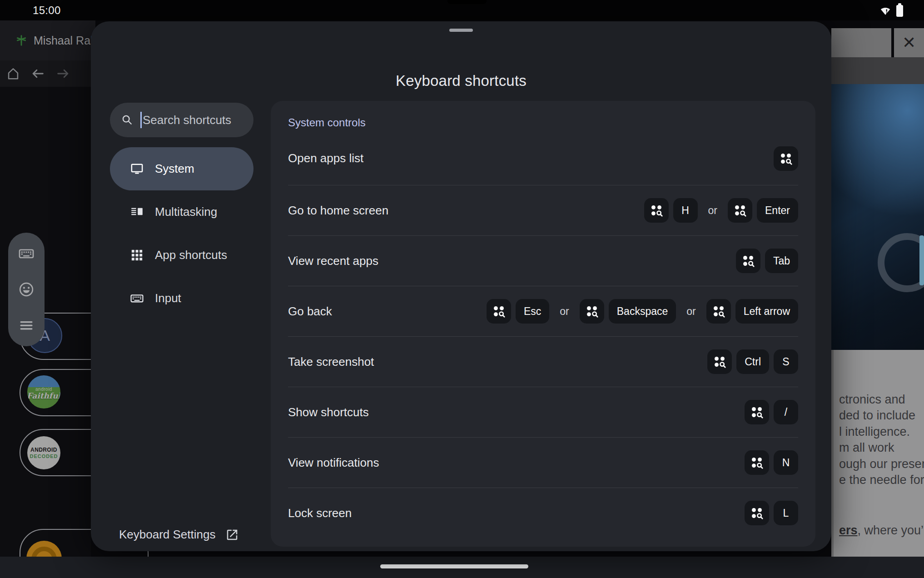 The image size is (924, 578). What do you see at coordinates (686, 210) in the screenshot?
I see `key-chip: H` at bounding box center [686, 210].